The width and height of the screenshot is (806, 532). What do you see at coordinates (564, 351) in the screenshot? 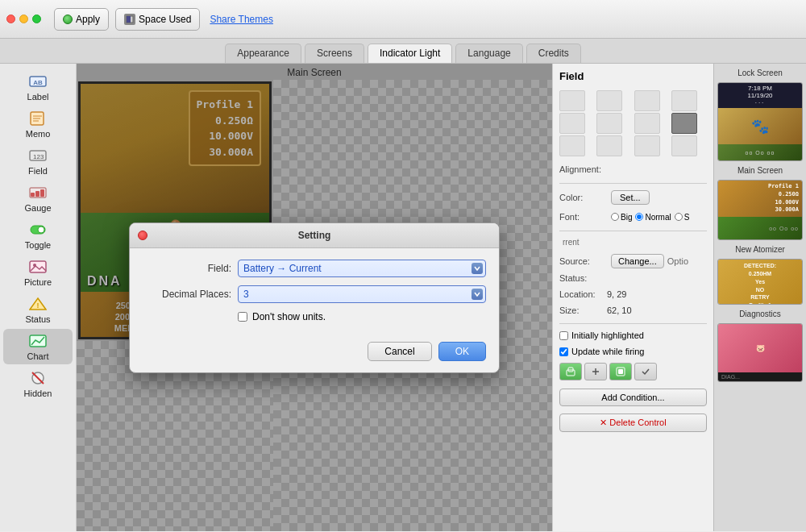
I see `update-while-firing-checkbox` at bounding box center [564, 351].